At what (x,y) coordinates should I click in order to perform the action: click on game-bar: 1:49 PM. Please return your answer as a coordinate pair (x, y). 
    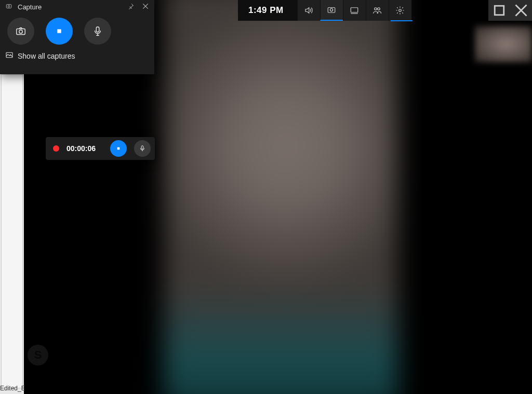
    Looking at the image, I should click on (325, 10).